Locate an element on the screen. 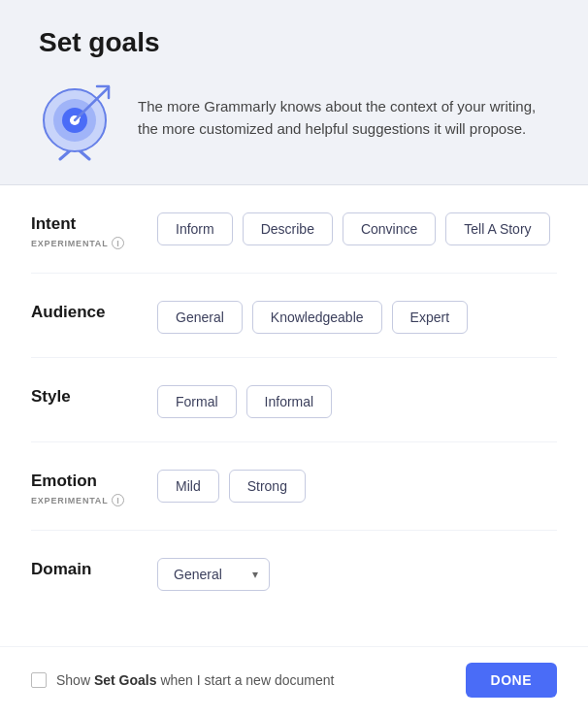  style-option-informal: Informal is located at coordinates (289, 402).